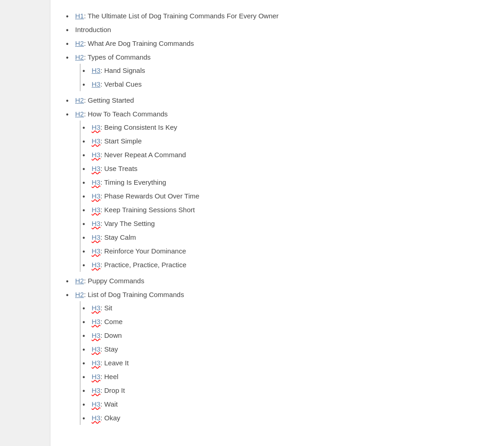 The height and width of the screenshot is (446, 504). What do you see at coordinates (136, 294) in the screenshot?
I see `h2-list-label: List of Dog Training Commands` at bounding box center [136, 294].